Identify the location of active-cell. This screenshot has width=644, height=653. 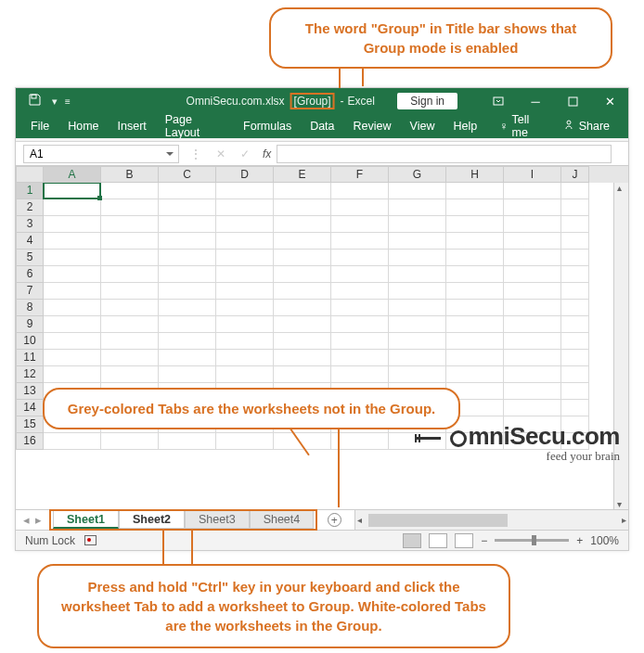
(72, 191).